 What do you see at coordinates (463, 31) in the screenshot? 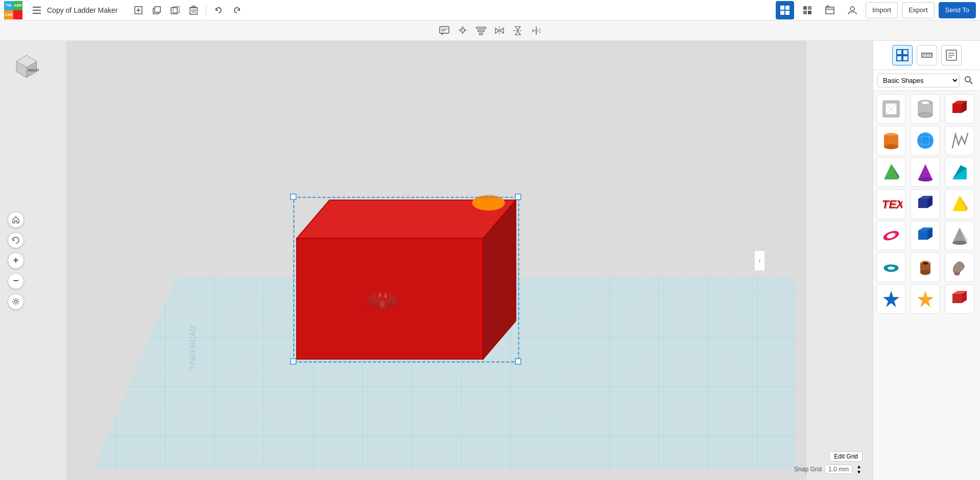
I see `location-button` at bounding box center [463, 31].